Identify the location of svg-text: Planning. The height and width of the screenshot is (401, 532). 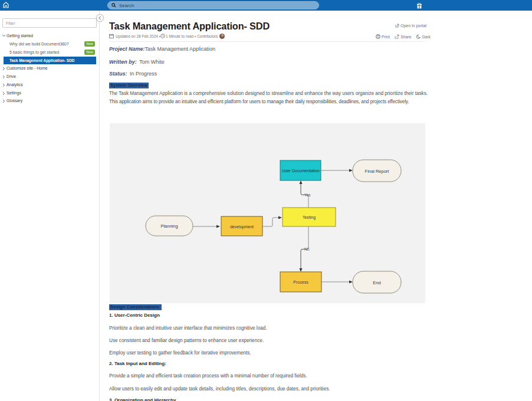
(169, 226).